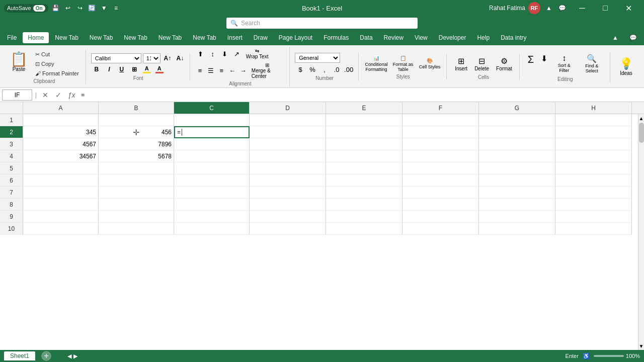 The image size is (644, 362). I want to click on cell-e4, so click(364, 156).